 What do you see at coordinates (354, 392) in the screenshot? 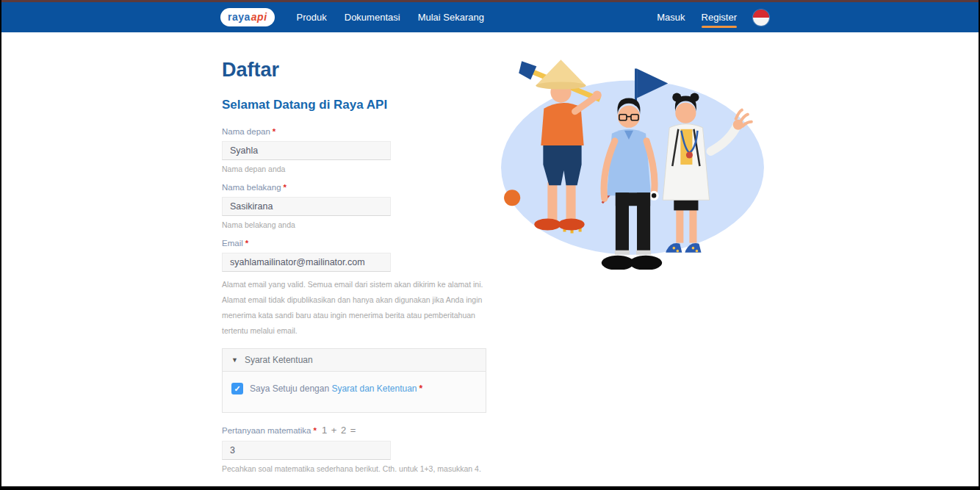
I see `terms-panel-body: ✓ Saya Setuju dengan Syarat dan Ketentua…` at bounding box center [354, 392].